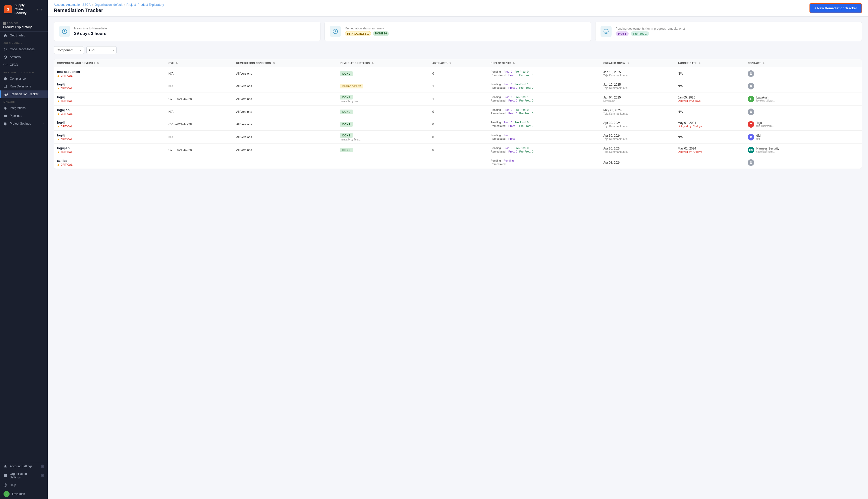 The height and width of the screenshot is (499, 868). I want to click on org-settings-item: Organization Settings i, so click(24, 476).